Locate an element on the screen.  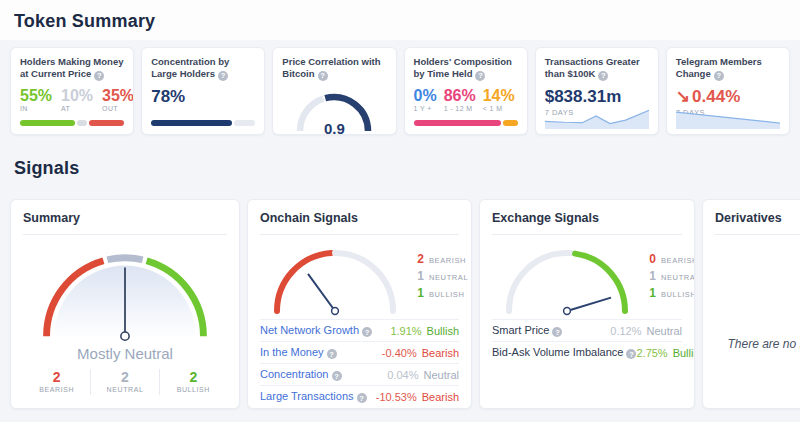
signal-link: Concentration? is located at coordinates (301, 375).